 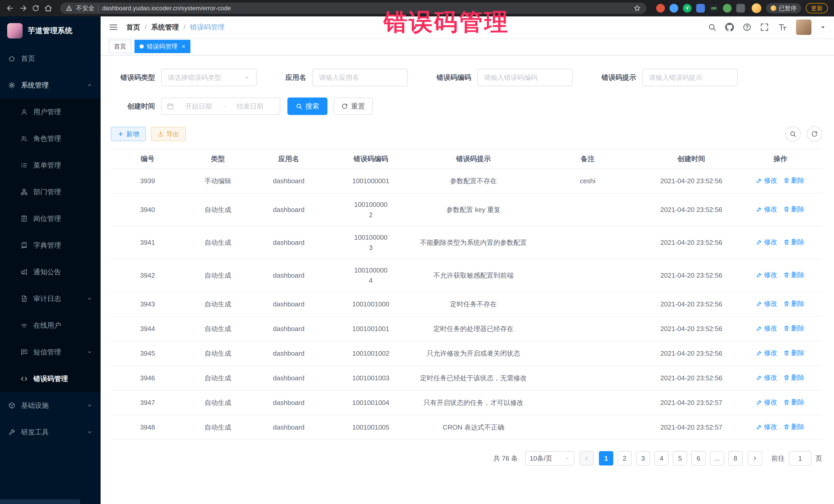 I want to click on app-logo-row: 芋道管理系统, so click(x=50, y=31).